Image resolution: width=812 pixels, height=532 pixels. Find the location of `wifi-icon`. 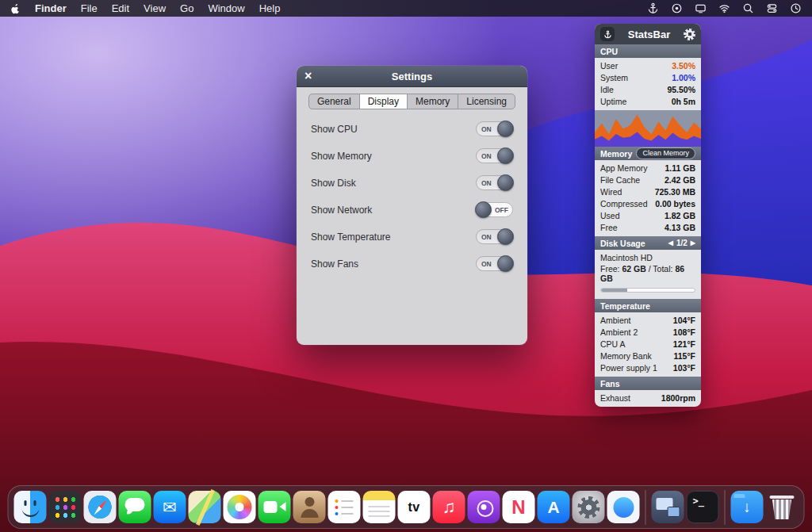

wifi-icon is located at coordinates (725, 8).